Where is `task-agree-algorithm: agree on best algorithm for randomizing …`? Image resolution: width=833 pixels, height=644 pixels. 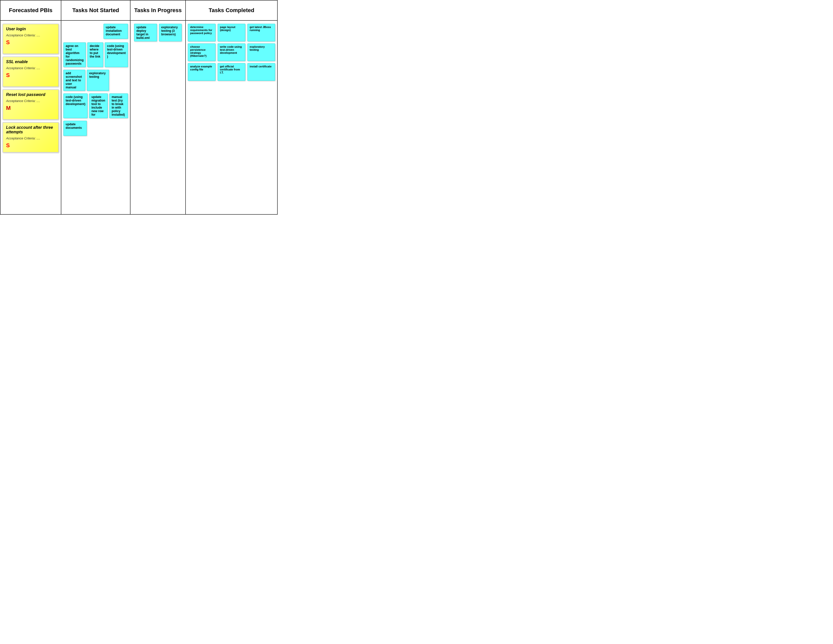 task-agree-algorithm: agree on best algorithm for randomizing … is located at coordinates (75, 55).